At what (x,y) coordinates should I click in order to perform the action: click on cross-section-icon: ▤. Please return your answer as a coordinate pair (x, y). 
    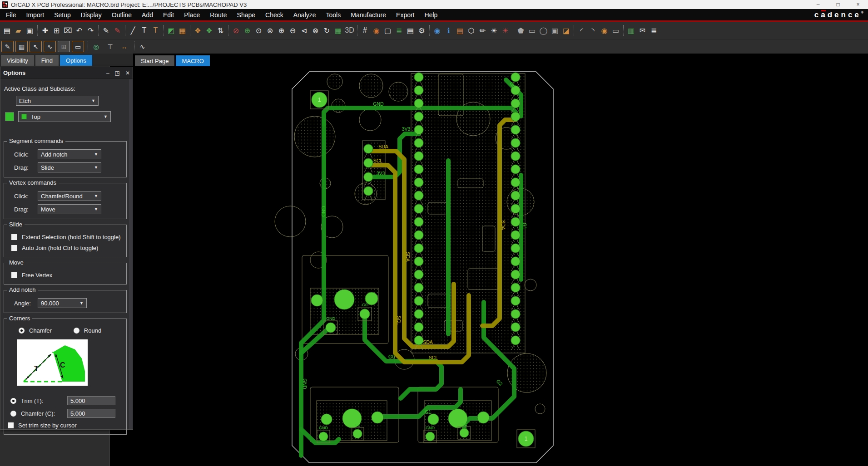
    Looking at the image, I should click on (460, 30).